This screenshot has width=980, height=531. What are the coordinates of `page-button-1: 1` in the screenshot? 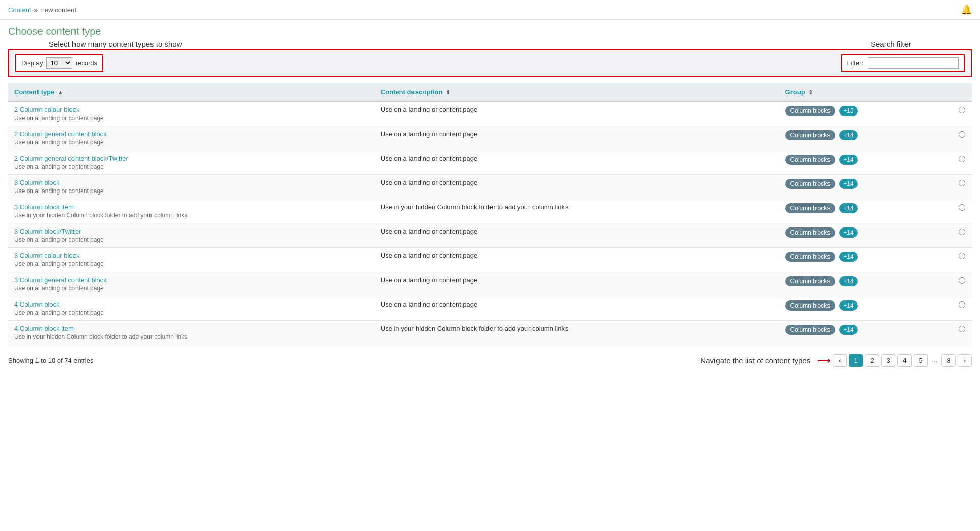 It's located at (856, 361).